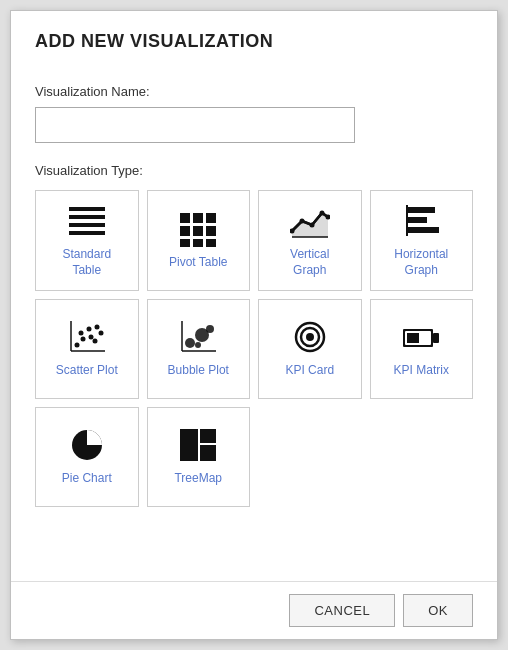 The width and height of the screenshot is (508, 650). Describe the element at coordinates (198, 263) in the screenshot. I see `pivot-table-label: Pivot Table` at that location.